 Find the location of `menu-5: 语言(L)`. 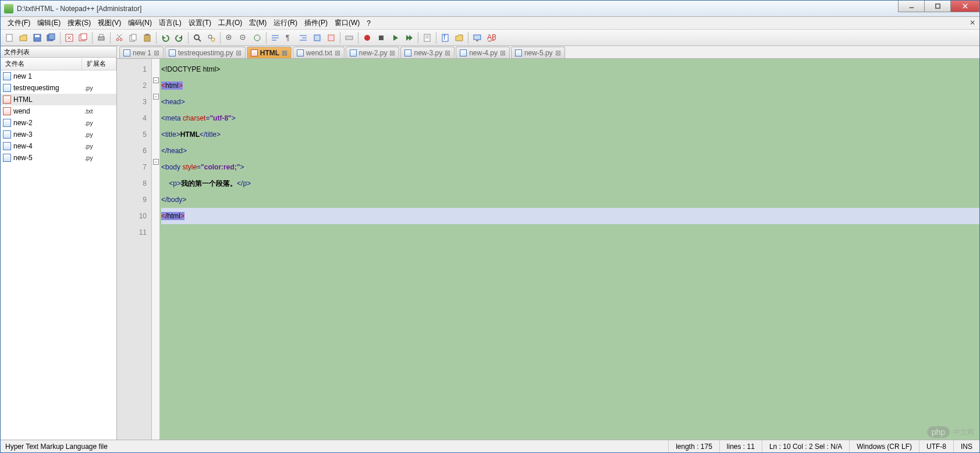

menu-5: 语言(L) is located at coordinates (170, 23).